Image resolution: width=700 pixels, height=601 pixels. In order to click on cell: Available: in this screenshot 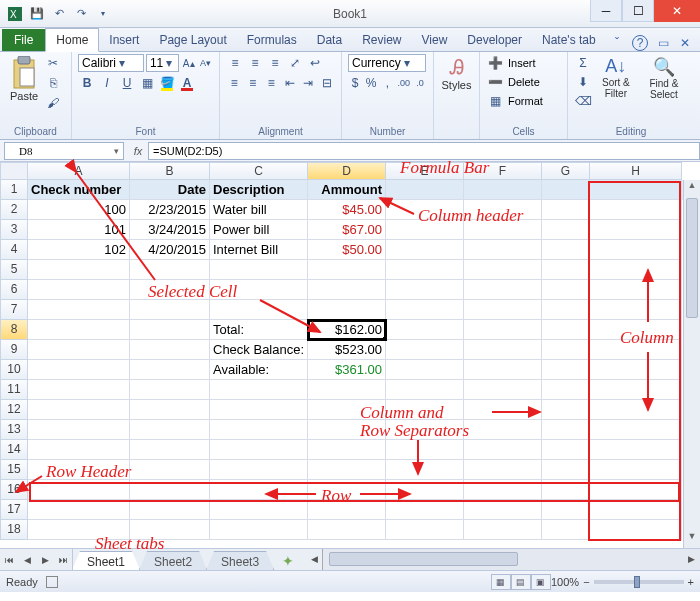, I will do `click(259, 370)`.